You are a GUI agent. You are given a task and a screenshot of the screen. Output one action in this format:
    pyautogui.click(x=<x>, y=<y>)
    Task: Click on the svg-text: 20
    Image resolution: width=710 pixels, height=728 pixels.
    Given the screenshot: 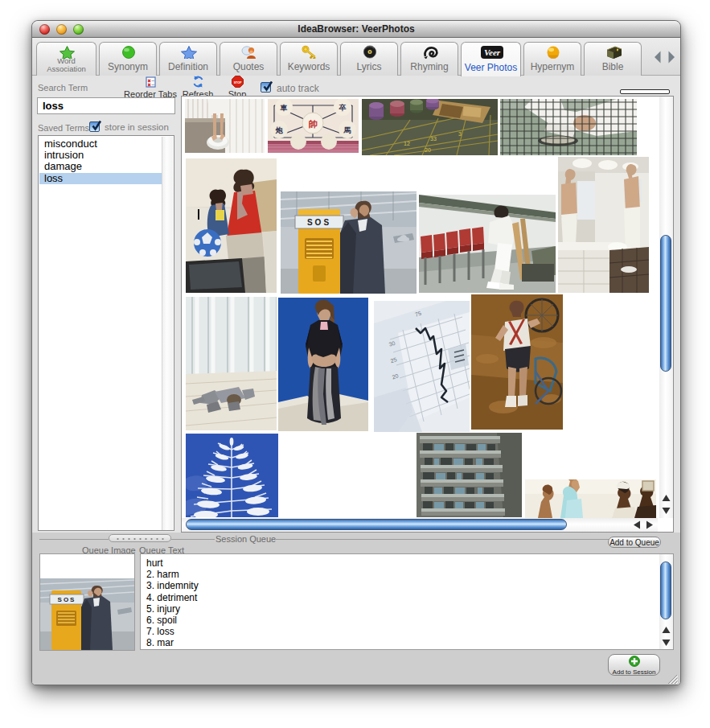 What is the action you would take?
    pyautogui.click(x=428, y=150)
    